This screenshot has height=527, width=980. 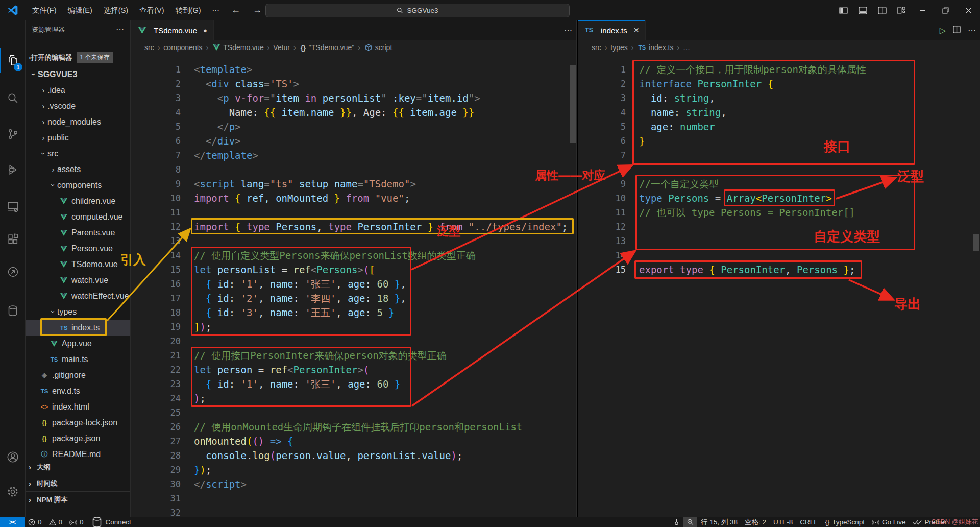 I want to click on tree-item-parents-vue: Parents.vue, so click(x=78, y=233).